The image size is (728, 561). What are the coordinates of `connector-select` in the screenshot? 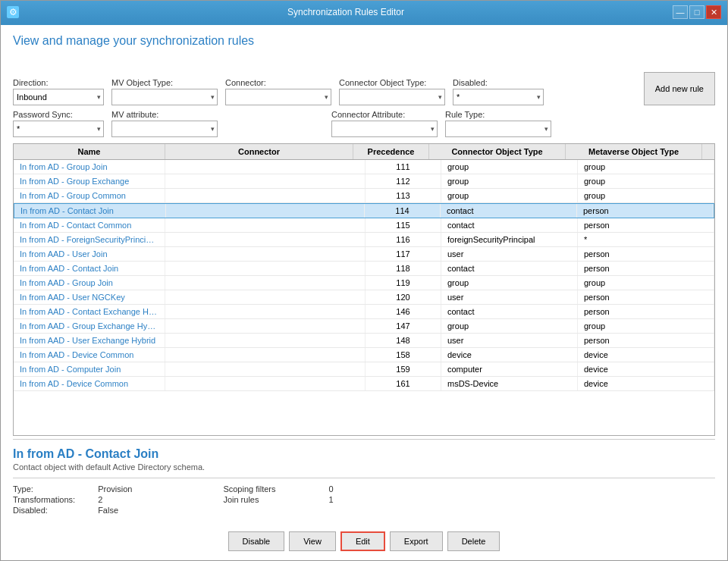 It's located at (278, 97).